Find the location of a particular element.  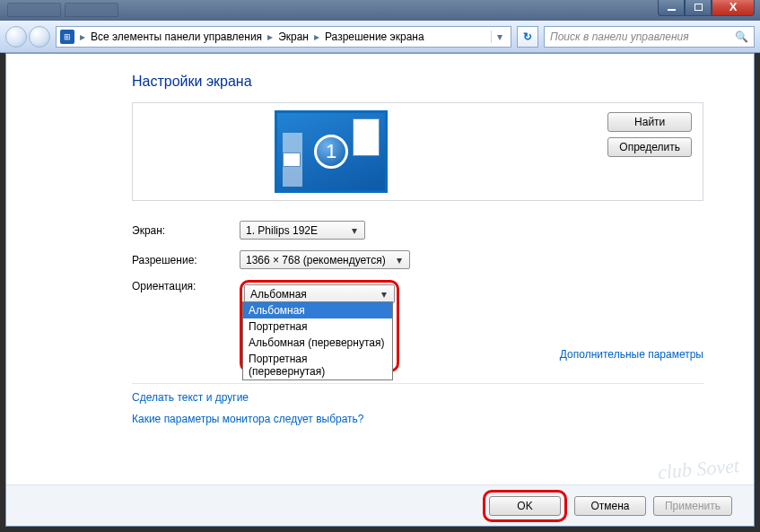

breadcrumb-screen: Экран is located at coordinates (293, 37).